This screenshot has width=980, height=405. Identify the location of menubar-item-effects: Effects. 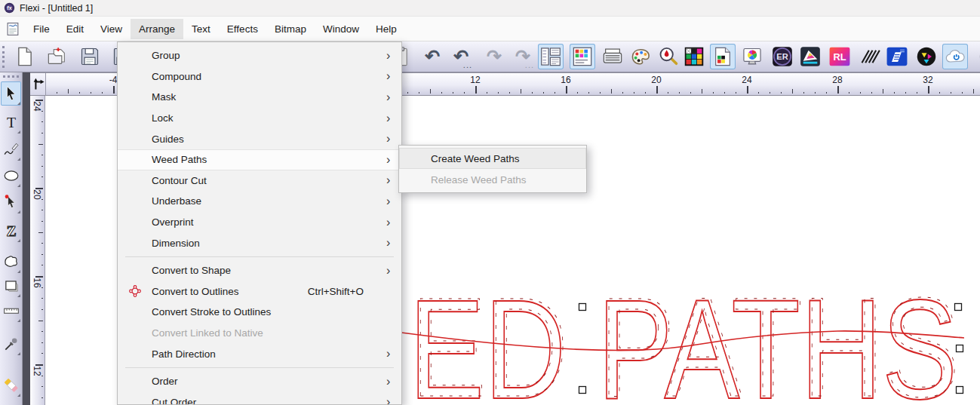
(243, 29).